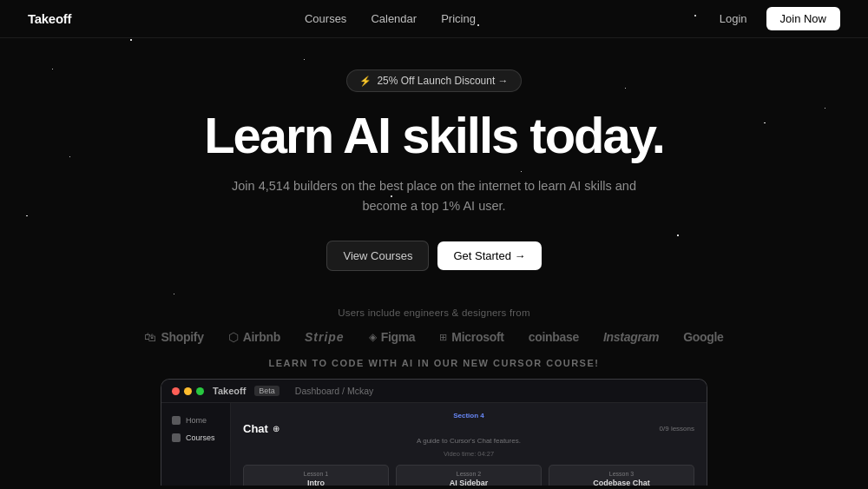 This screenshot has height=489, width=868. Describe the element at coordinates (201, 438) in the screenshot. I see `sidebar-courses-label: Courses` at that location.